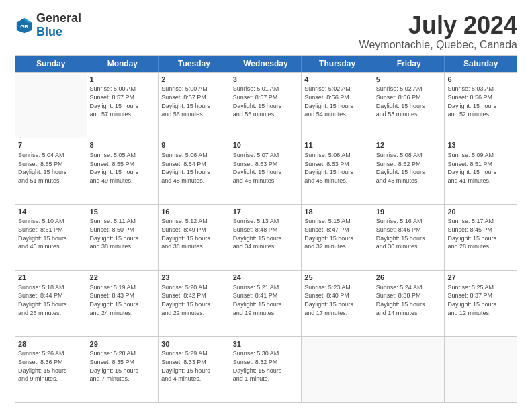  Describe the element at coordinates (195, 105) in the screenshot. I see `calendar-cell: 2Sunrise: 5:00 AM Sunset: 8:57 PM Daylig…` at that location.